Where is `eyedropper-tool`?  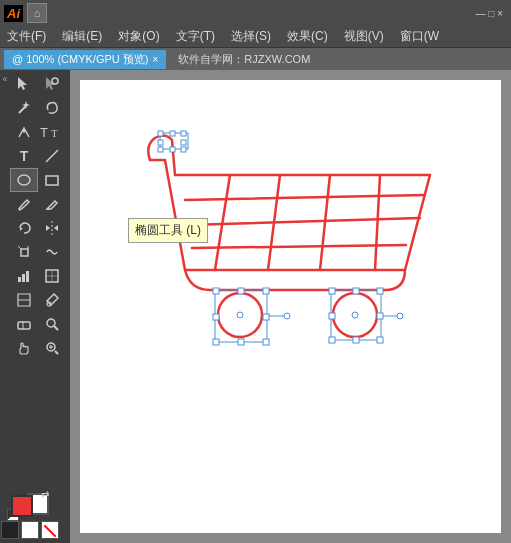 eyedropper-tool is located at coordinates (52, 300).